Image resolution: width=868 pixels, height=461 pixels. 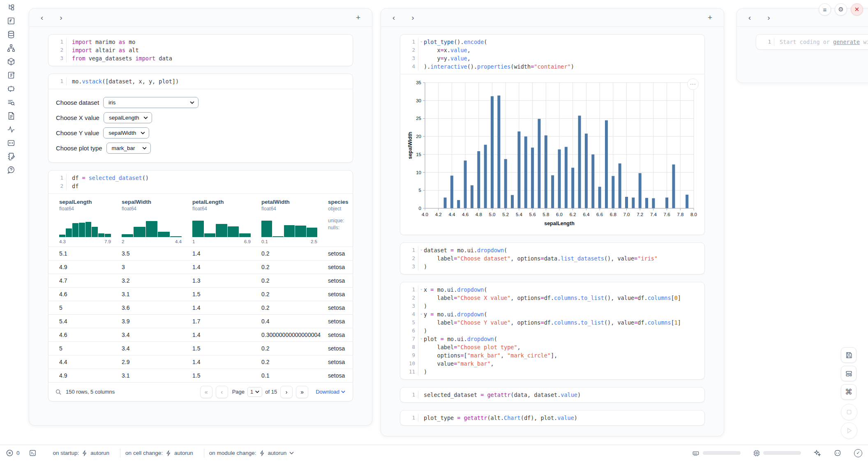 What do you see at coordinates (255, 392) in the screenshot?
I see `page-select: 1` at bounding box center [255, 392].